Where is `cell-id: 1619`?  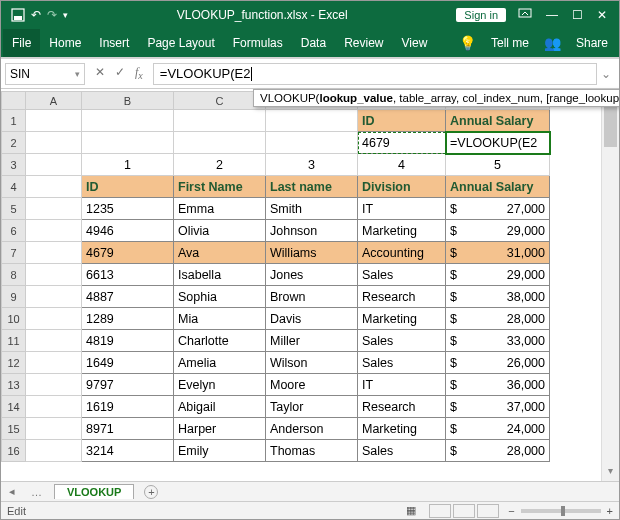 cell-id: 1619 is located at coordinates (128, 407).